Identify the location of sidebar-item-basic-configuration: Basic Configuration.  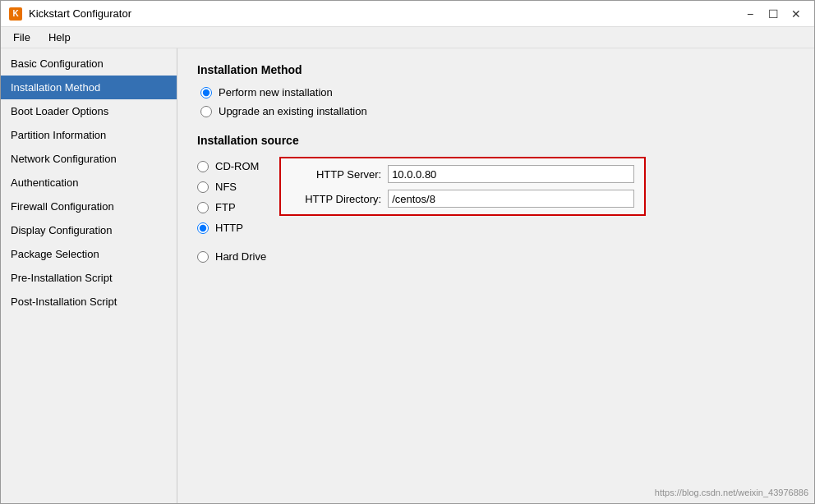
(89, 64).